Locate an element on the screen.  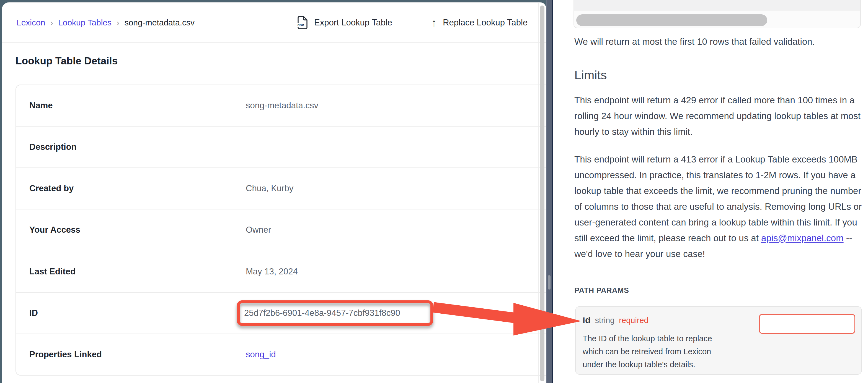
id-param-input is located at coordinates (807, 324).